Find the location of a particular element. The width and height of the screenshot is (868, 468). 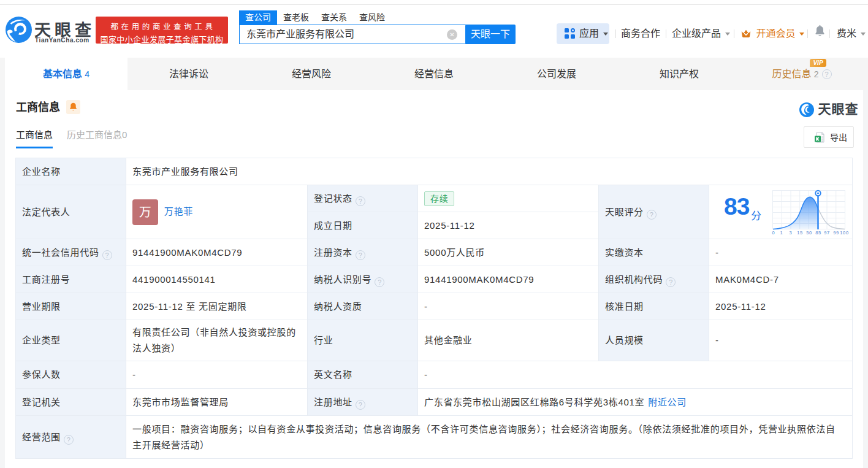

svg-text: 15 is located at coordinates (800, 233).